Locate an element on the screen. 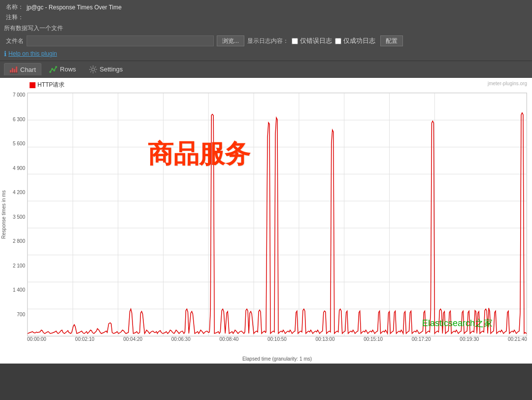 The image size is (532, 400). x-label-3: 00:06:30 is located at coordinates (181, 339).